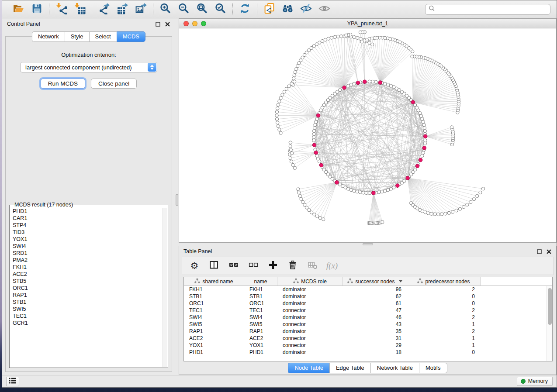  Describe the element at coordinates (375, 281) in the screenshot. I see `column-header-successor-nodes: successor nodes` at that location.